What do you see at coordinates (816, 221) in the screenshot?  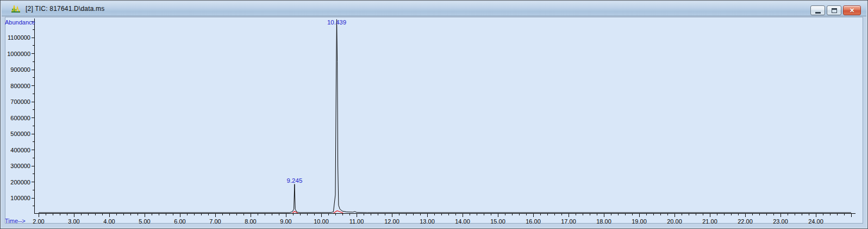 I see `svg-text: 24.00` at bounding box center [816, 221].